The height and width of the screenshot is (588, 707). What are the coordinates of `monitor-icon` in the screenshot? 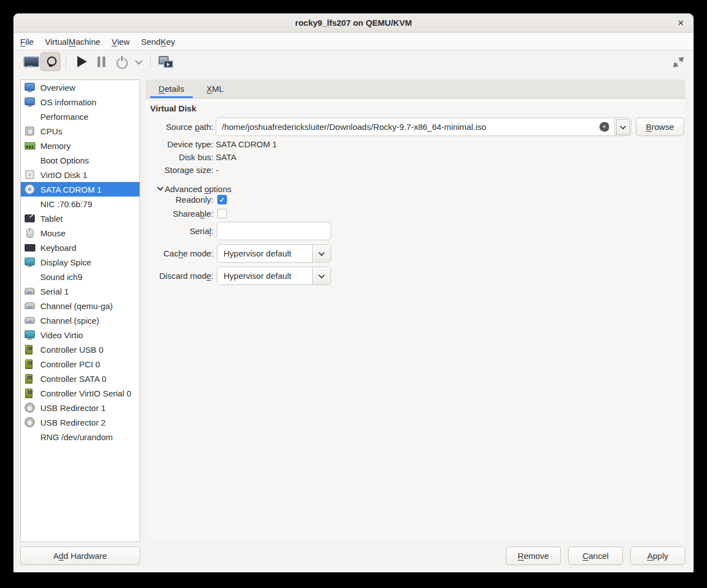 It's located at (30, 62).